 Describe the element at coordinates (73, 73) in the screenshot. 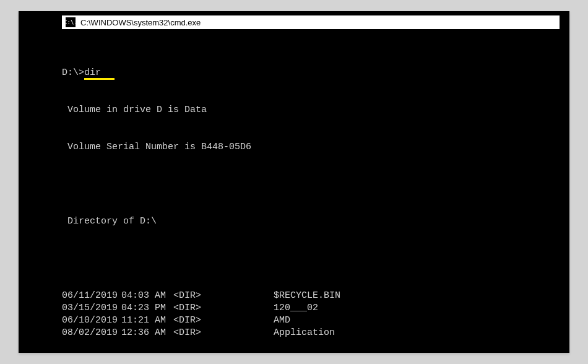

I see `prompt-path: D:\>` at that location.